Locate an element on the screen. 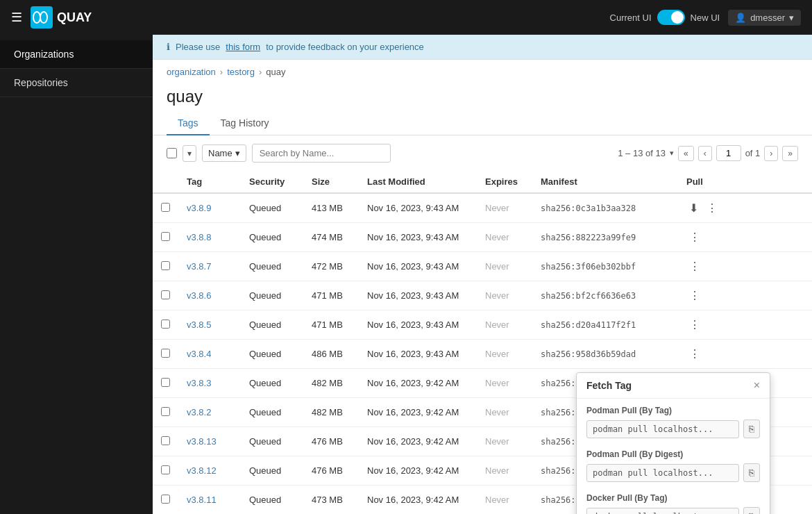  prev-page-btn: ‹ is located at coordinates (705, 154).